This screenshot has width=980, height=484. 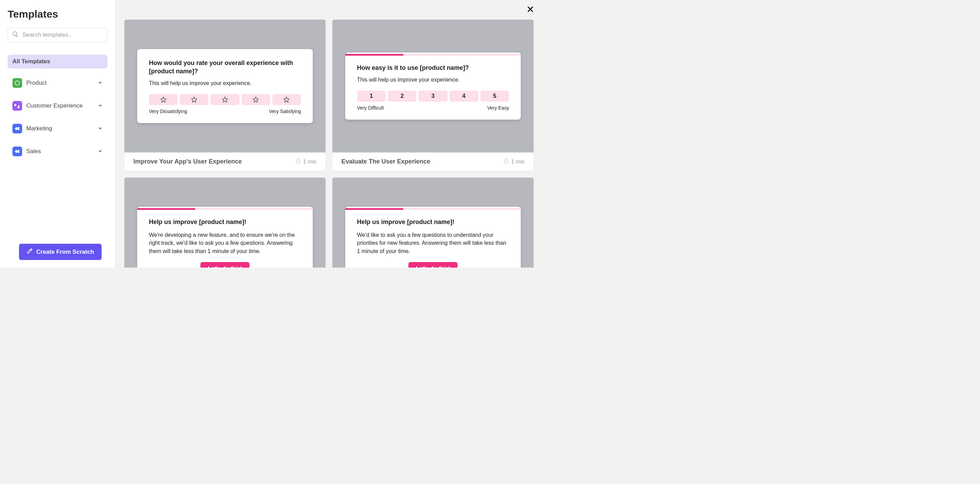 I want to click on survey-preview: How would you rate your overall experien…, so click(x=225, y=86).